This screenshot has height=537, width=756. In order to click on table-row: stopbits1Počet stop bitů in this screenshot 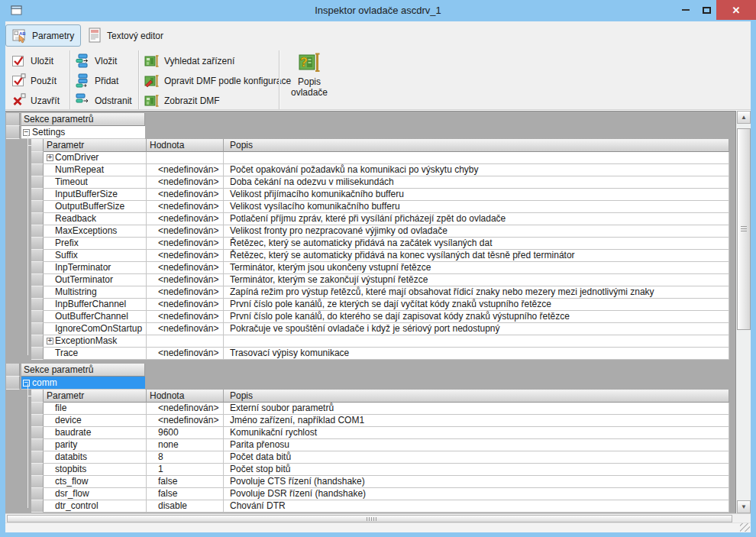, I will do `click(383, 470)`.